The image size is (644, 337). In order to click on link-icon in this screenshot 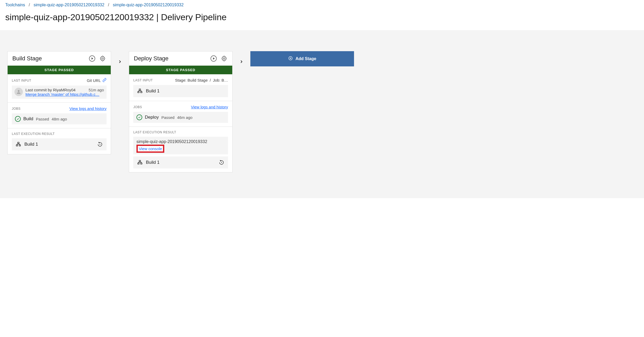, I will do `click(104, 80)`.